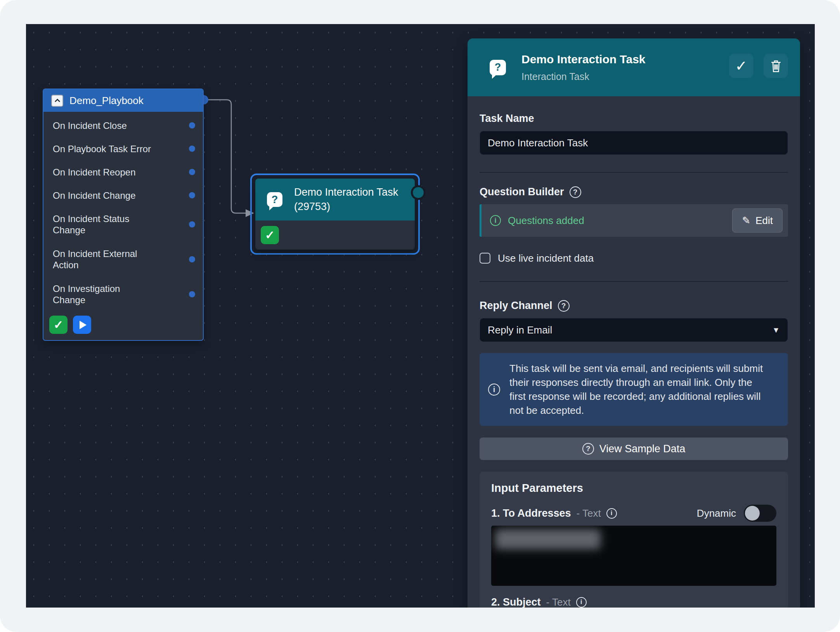  Describe the element at coordinates (634, 556) in the screenshot. I see `to-addresses-input` at that location.